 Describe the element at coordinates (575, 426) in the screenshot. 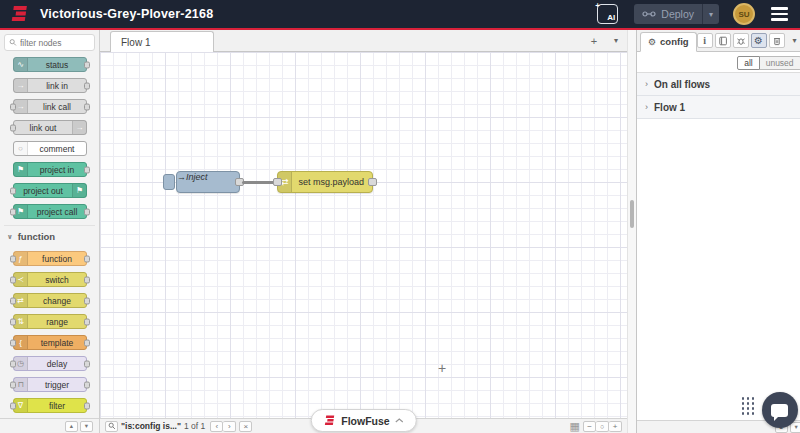

I see `minimap-icon: ▦` at that location.